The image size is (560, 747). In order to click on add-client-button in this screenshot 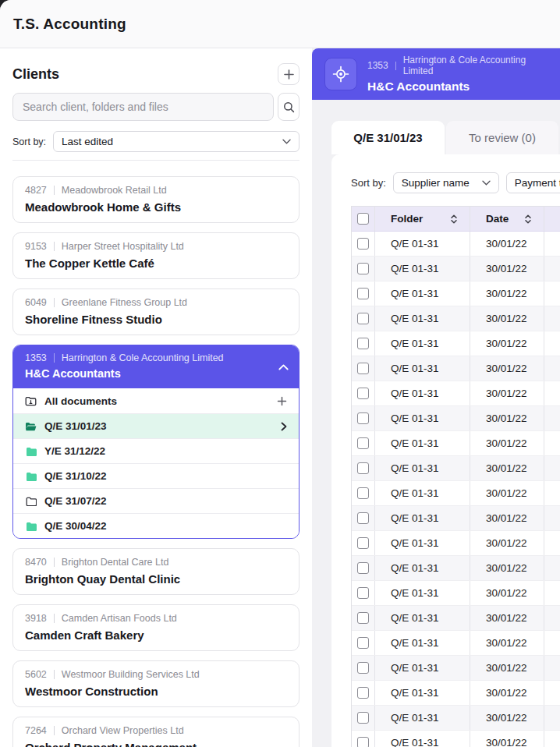, I will do `click(289, 74)`.